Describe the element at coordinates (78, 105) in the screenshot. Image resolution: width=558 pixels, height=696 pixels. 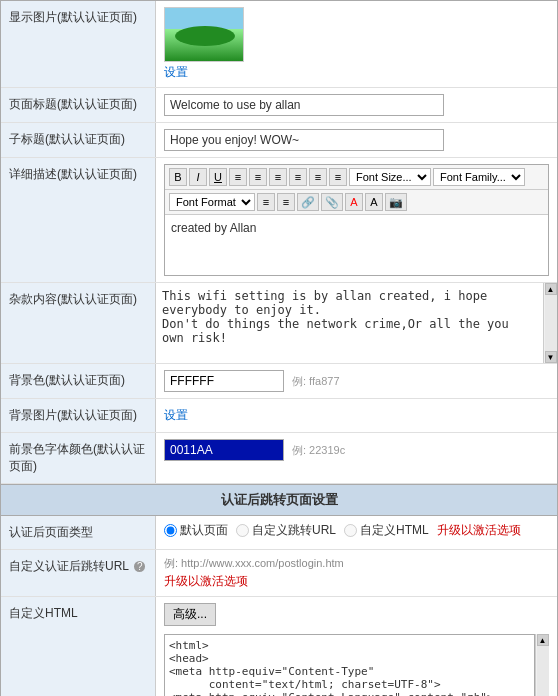
I see `label-page-title: 页面标题(默认认证页面)` at that location.